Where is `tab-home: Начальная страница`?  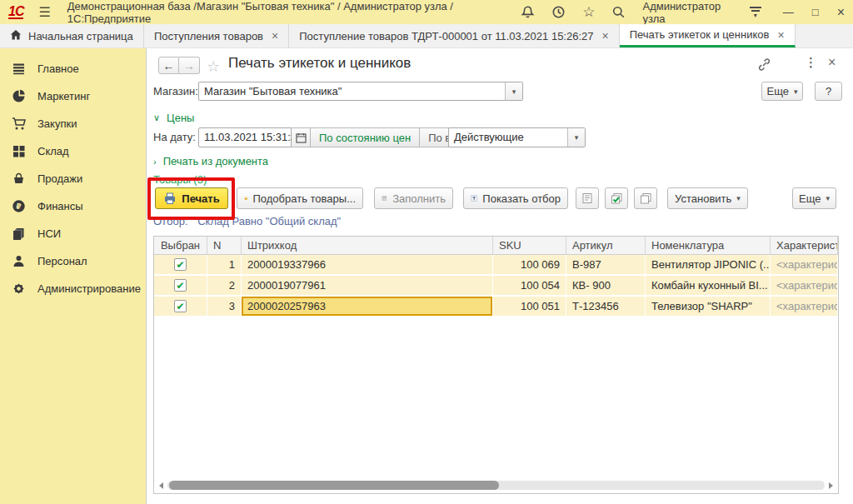
tab-home: Начальная страница is located at coordinates (72, 36).